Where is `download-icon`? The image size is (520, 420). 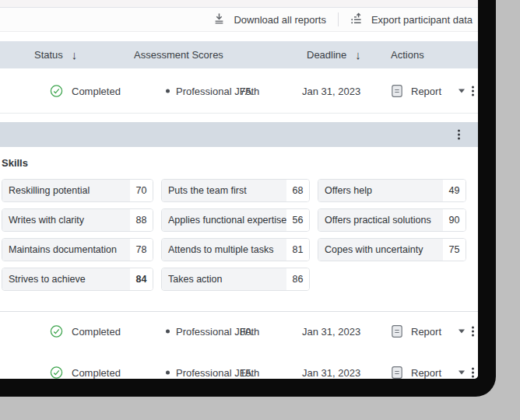
download-icon is located at coordinates (220, 19).